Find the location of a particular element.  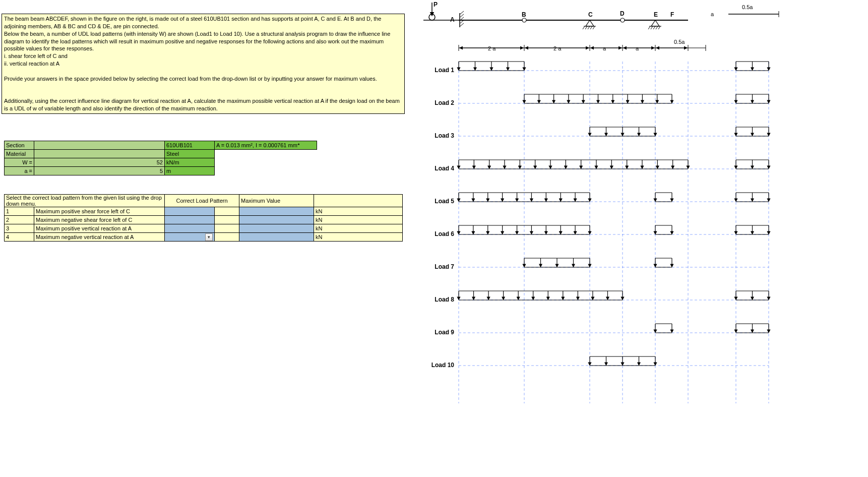

row-desc: Maximum positive shear force left of C is located at coordinates (100, 212).